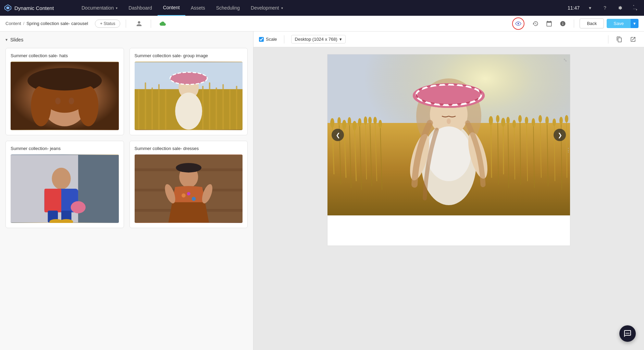 The height and width of the screenshot is (350, 644). What do you see at coordinates (139, 24) in the screenshot?
I see `user-icon` at bounding box center [139, 24].